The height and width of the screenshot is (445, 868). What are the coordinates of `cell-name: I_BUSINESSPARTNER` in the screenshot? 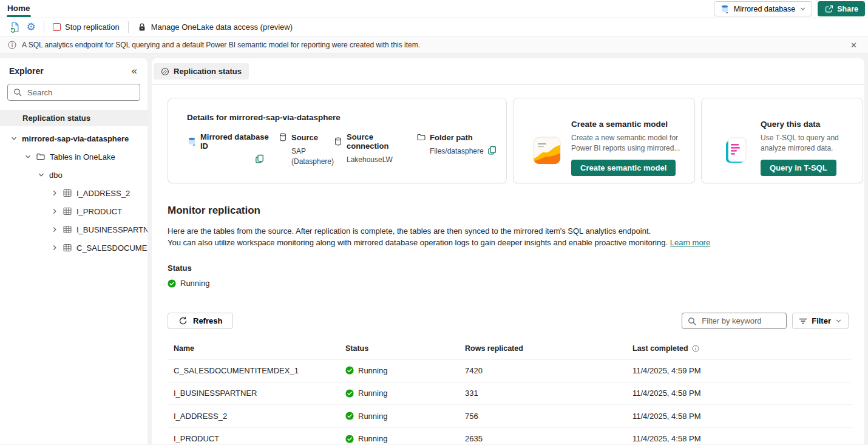 It's located at (260, 393).